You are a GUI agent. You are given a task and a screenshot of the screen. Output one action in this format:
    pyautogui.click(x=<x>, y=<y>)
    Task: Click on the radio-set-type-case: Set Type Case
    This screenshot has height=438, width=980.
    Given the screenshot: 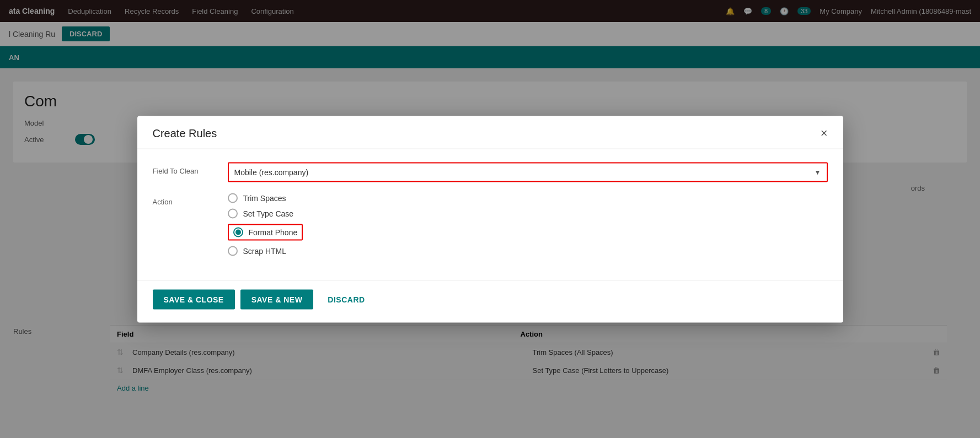 What is the action you would take?
    pyautogui.click(x=266, y=213)
    